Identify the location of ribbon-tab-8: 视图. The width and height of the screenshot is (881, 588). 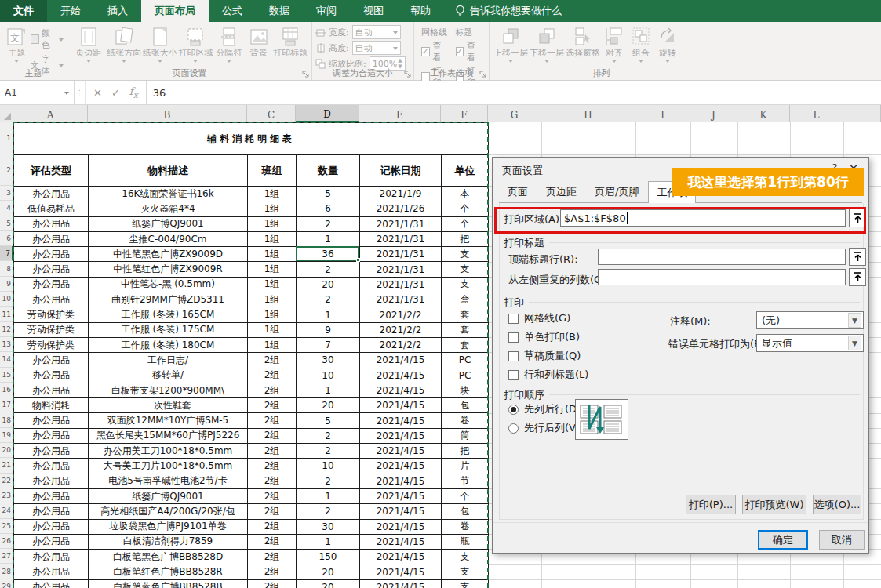
(373, 11).